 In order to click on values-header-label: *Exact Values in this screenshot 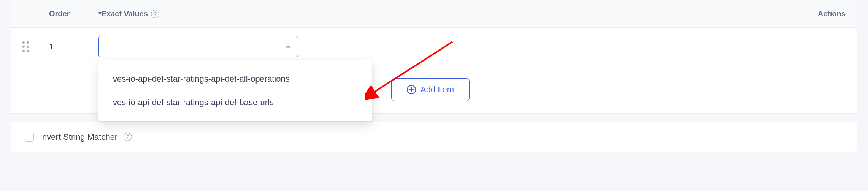, I will do `click(123, 14)`.